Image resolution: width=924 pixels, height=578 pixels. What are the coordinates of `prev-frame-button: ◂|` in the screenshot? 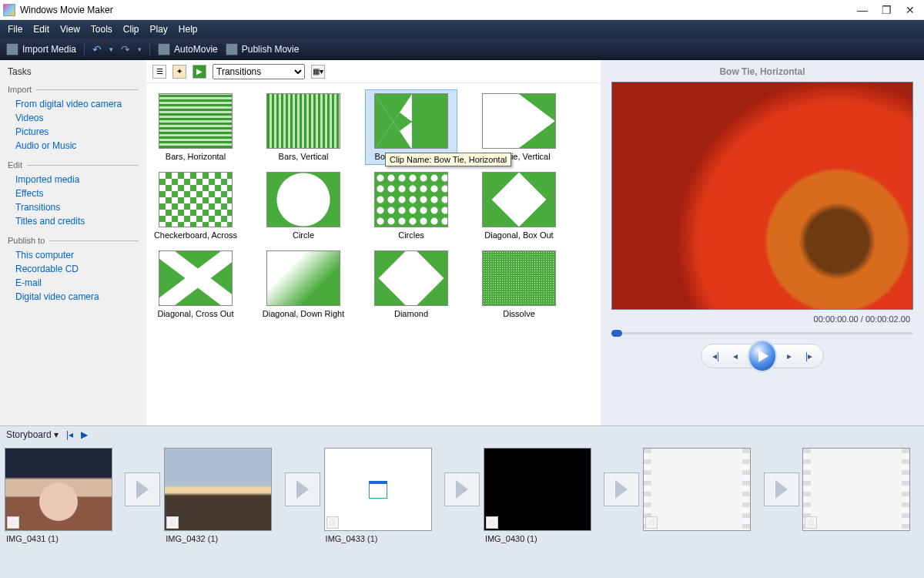 It's located at (716, 356).